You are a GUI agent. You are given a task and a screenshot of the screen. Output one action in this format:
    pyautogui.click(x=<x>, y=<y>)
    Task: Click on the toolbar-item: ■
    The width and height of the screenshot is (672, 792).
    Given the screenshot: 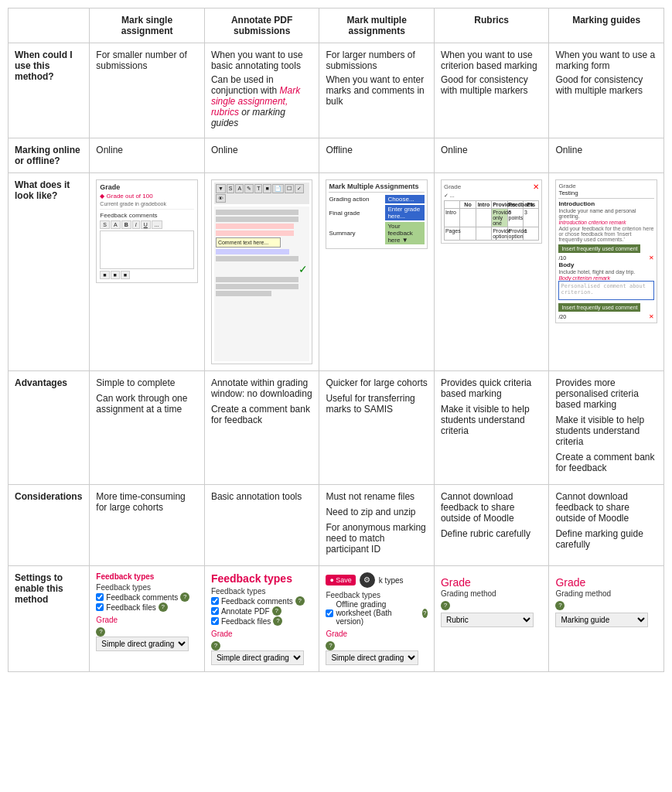 What is the action you would take?
    pyautogui.click(x=267, y=189)
    